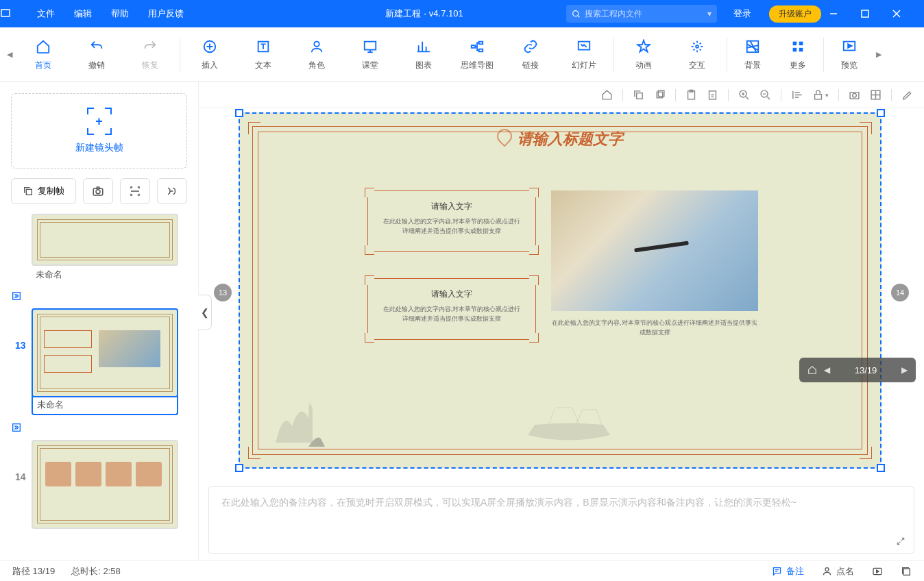 Image resolution: width=924 pixels, height=581 pixels. Describe the element at coordinates (908, 95) in the screenshot. I see `ct-edit-icon` at that location.